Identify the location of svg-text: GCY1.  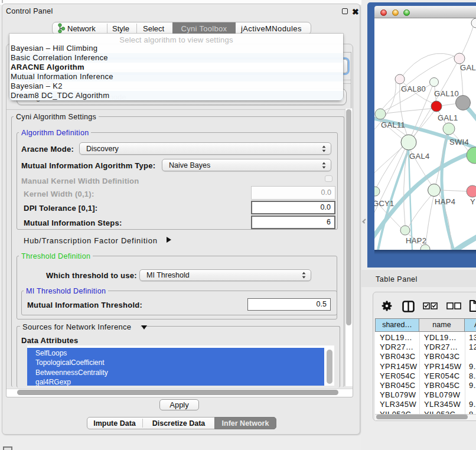
(384, 203).